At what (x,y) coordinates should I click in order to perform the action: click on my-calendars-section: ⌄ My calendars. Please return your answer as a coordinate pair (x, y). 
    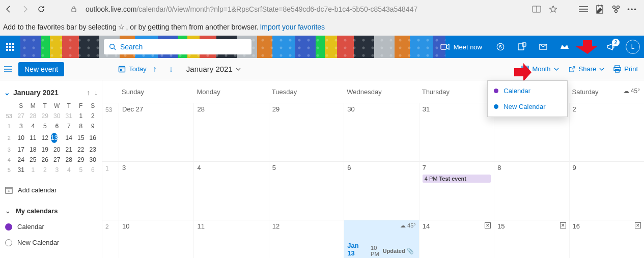
    Looking at the image, I should click on (51, 211).